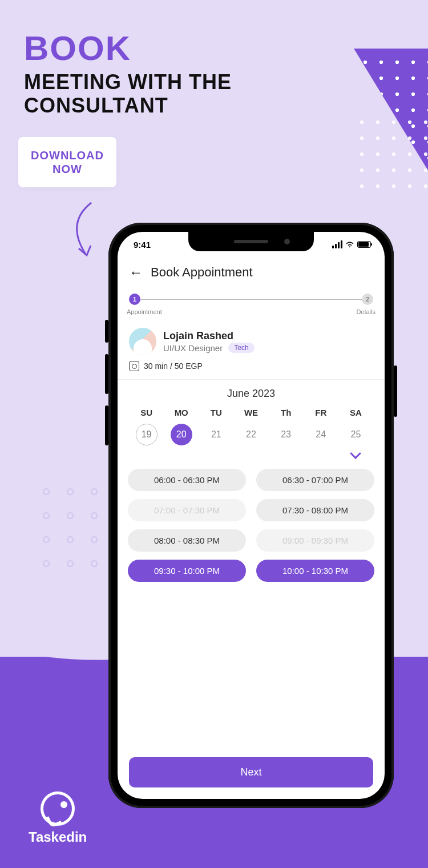  I want to click on step-labels: Appointment Details, so click(251, 315).